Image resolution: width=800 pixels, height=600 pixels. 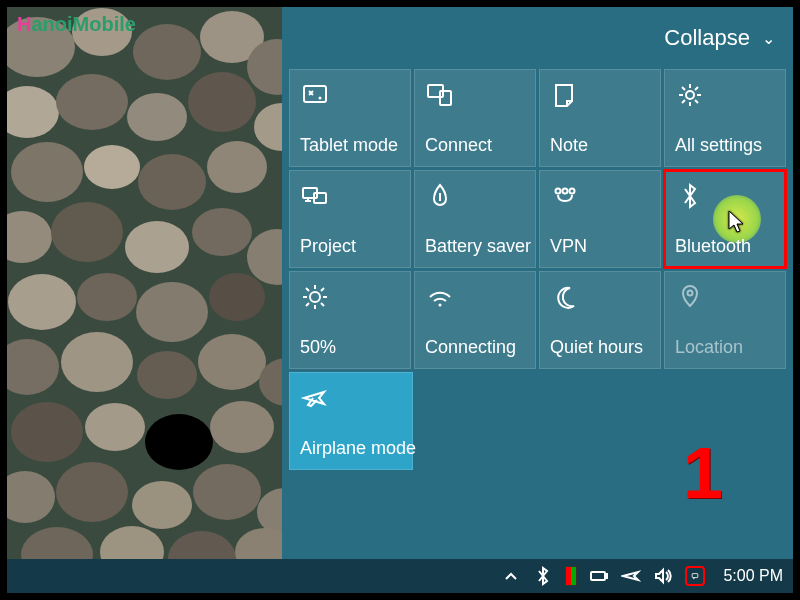 What do you see at coordinates (707, 38) in the screenshot?
I see `collapse-label: Collapse` at bounding box center [707, 38].